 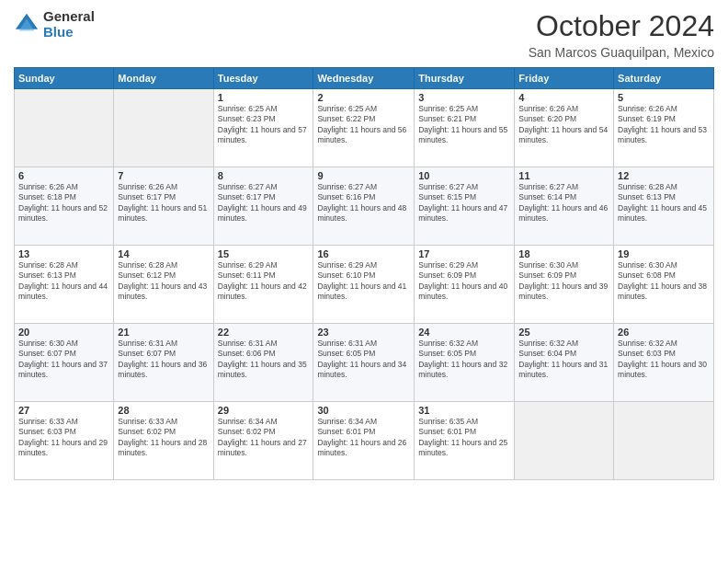 I want to click on calendar-cell: 18Sunrise: 6:30 AM Sunset: 6:09 PM Dayli…, so click(x=564, y=285).